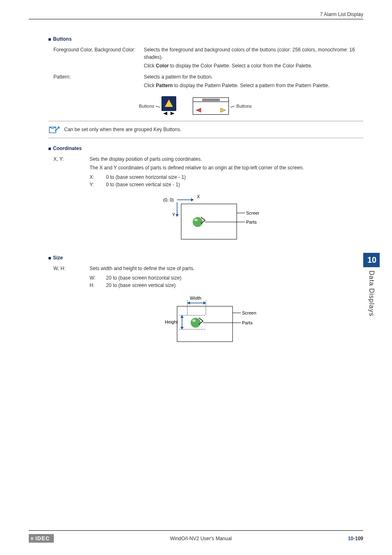 This screenshot has width=392, height=555. I want to click on note-icon, so click(54, 130).